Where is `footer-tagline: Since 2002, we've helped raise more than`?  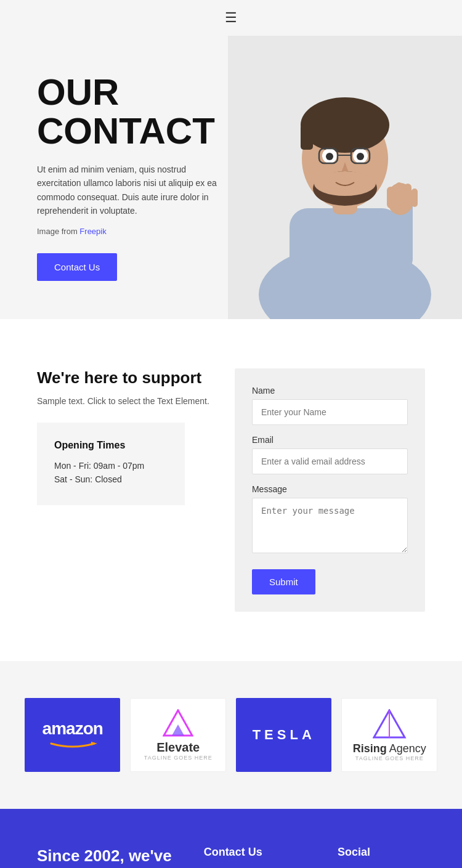 footer-tagline: Since 2002, we've helped raise more than is located at coordinates (108, 857).